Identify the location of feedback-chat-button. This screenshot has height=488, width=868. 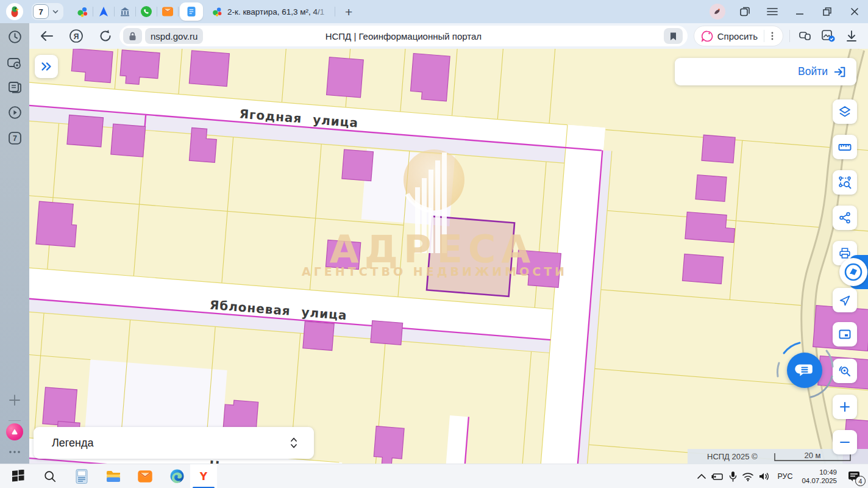
(805, 370).